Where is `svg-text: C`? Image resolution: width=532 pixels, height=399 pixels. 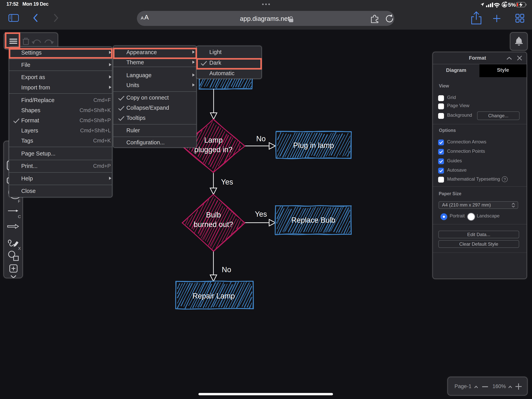 svg-text: C is located at coordinates (19, 217).